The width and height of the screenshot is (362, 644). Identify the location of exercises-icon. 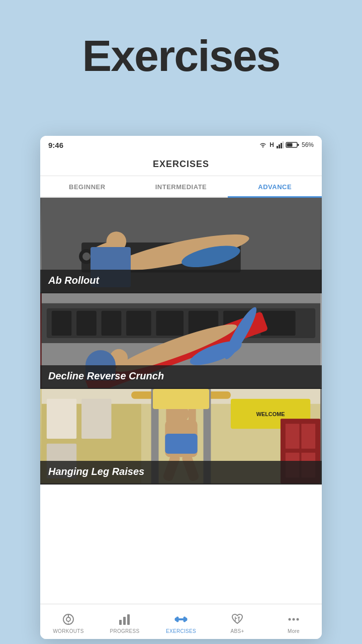
(181, 619).